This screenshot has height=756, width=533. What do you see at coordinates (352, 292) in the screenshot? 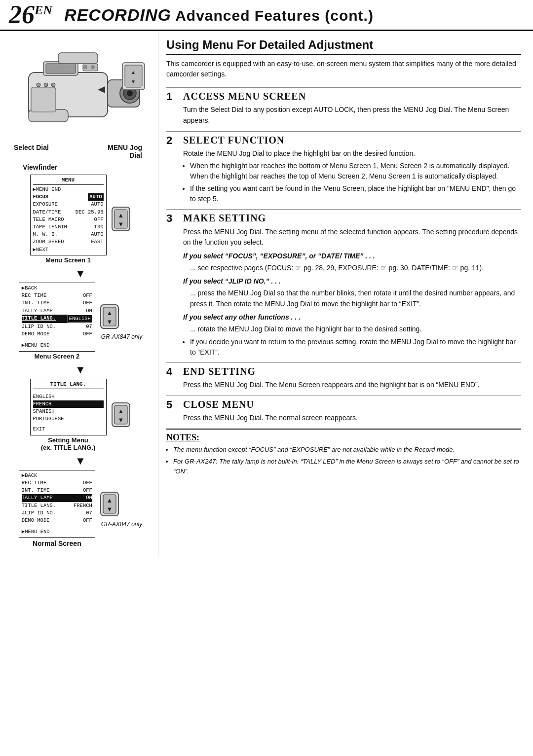
I see `step-3-body: Press the MENU Jog Dial. The setting men…` at bounding box center [352, 292].